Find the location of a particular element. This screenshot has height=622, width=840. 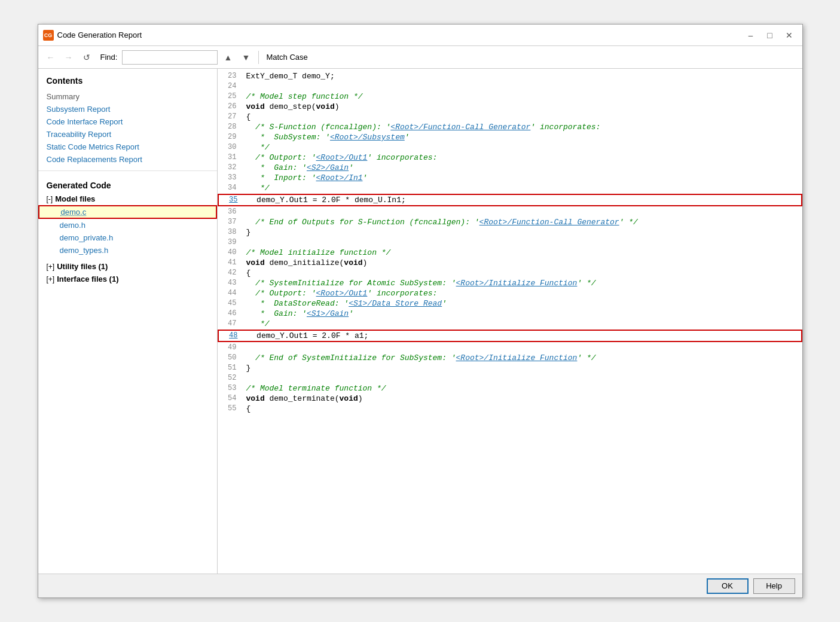

collapse-icon: [-] is located at coordinates (50, 199).